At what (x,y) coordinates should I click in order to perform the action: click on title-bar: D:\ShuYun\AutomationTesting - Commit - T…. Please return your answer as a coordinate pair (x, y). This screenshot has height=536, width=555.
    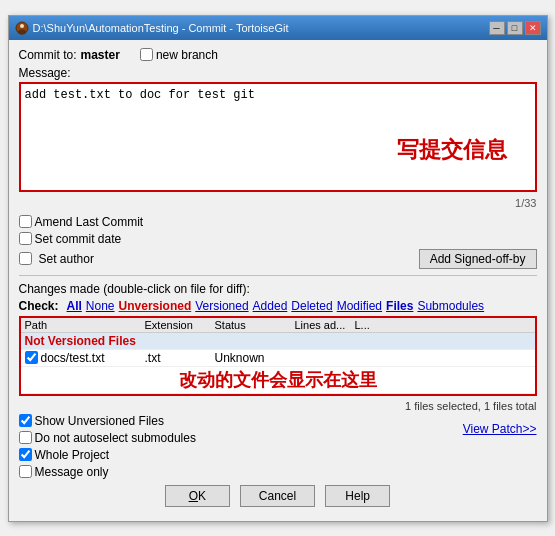
    Looking at the image, I should click on (278, 28).